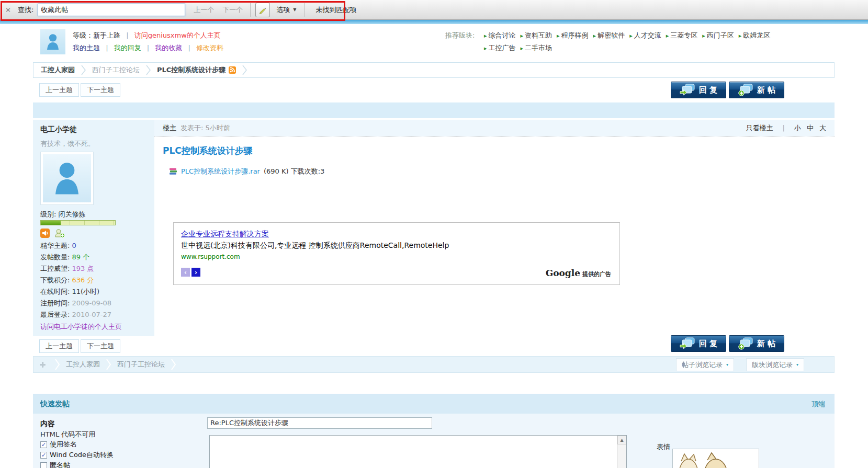 Image resolution: width=868 pixels, height=468 pixels. What do you see at coordinates (418, 452) in the screenshot?
I see `message-textarea: ▲` at bounding box center [418, 452].